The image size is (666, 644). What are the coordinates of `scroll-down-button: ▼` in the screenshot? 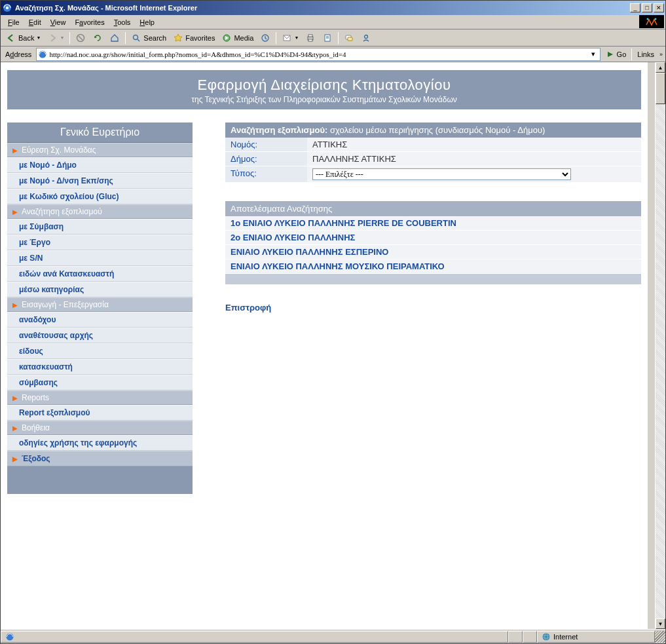 It's located at (660, 624).